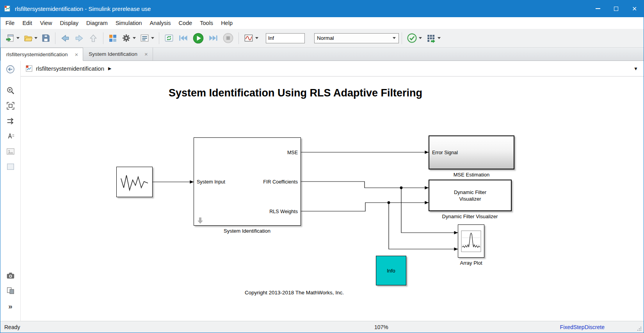 This screenshot has height=333, width=644. Describe the element at coordinates (357, 38) in the screenshot. I see `sim-mode-select: Normal` at that location.